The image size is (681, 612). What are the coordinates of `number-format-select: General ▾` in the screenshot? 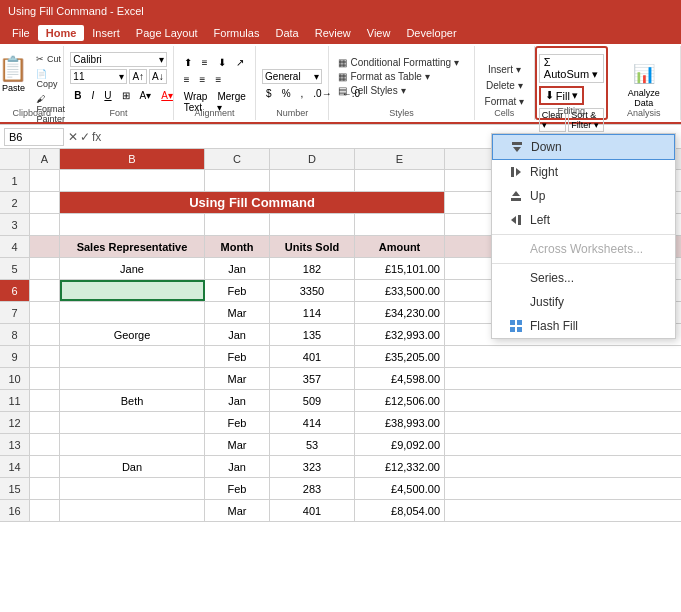 It's located at (292, 76).